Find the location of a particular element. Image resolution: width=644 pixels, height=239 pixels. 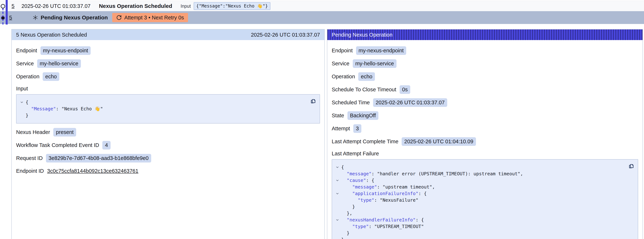

code-line: { is located at coordinates (162, 102).